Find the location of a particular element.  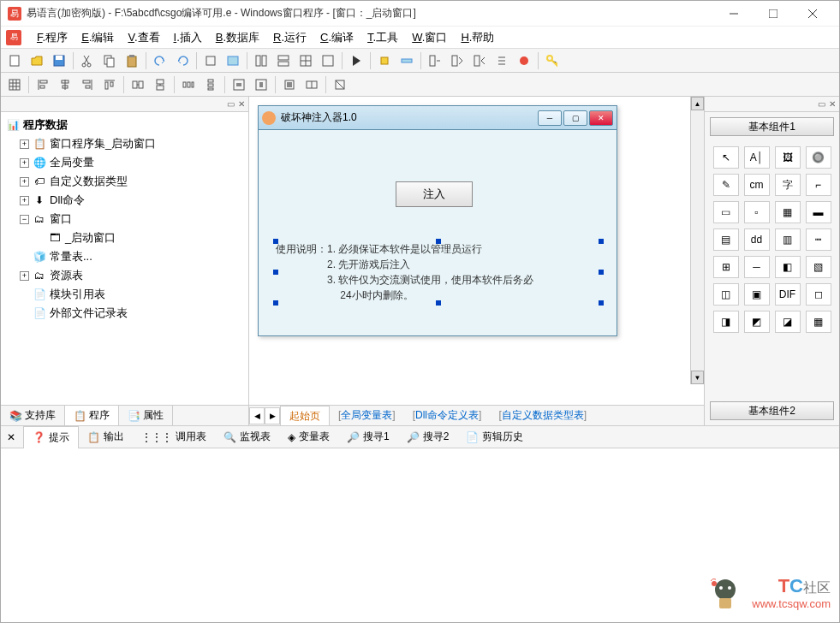

usage-label: 使用说明：1. 必须保证本软件是以管理员运行 2. 先开游戏后注入 3. 软件仅… is located at coordinates (438, 272).